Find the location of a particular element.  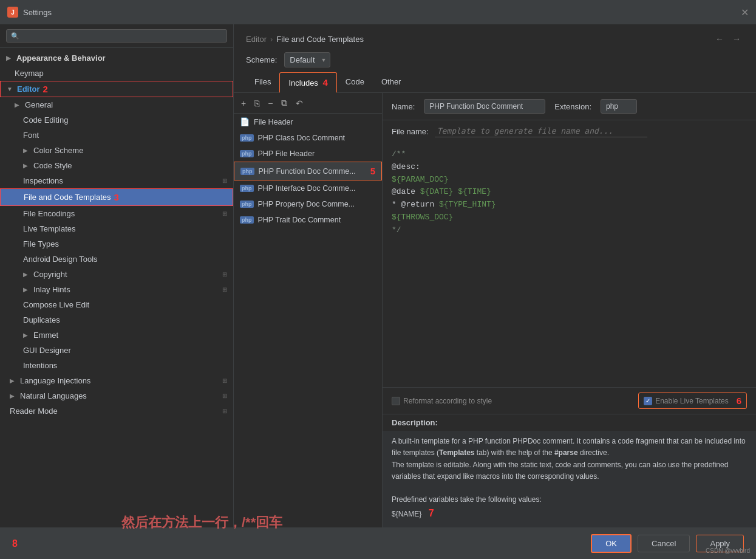

tab-other: Other is located at coordinates (391, 83).